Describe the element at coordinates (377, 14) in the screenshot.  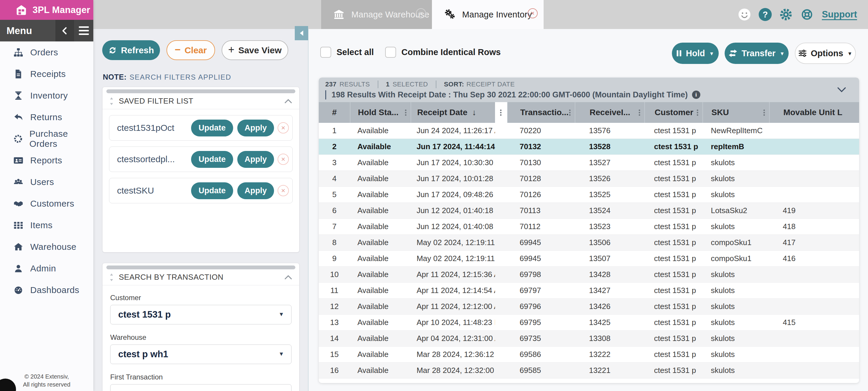
I see `tab-manage-warehouse: Manage Warehouse ×` at that location.